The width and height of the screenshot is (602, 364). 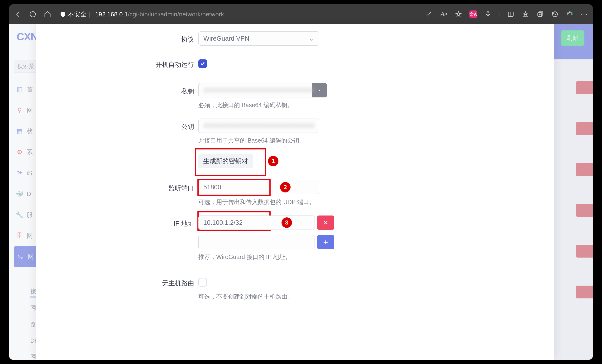 What do you see at coordinates (326, 242) in the screenshot?
I see `ip-add-button: +` at bounding box center [326, 242].